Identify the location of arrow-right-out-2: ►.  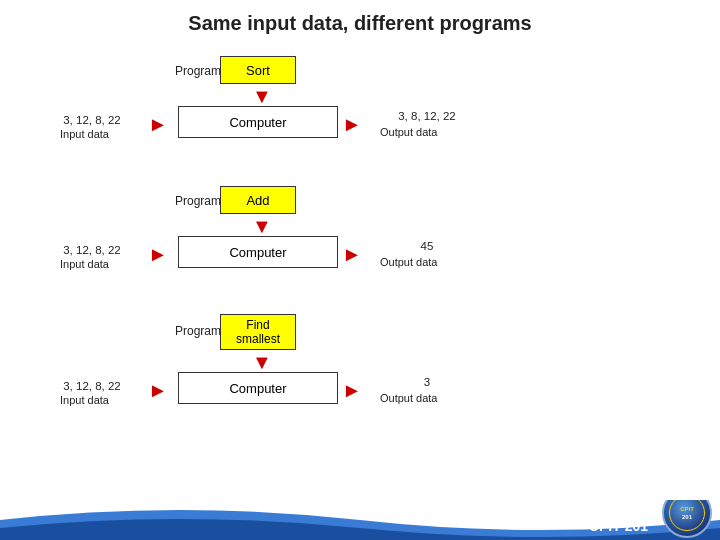
(352, 254).